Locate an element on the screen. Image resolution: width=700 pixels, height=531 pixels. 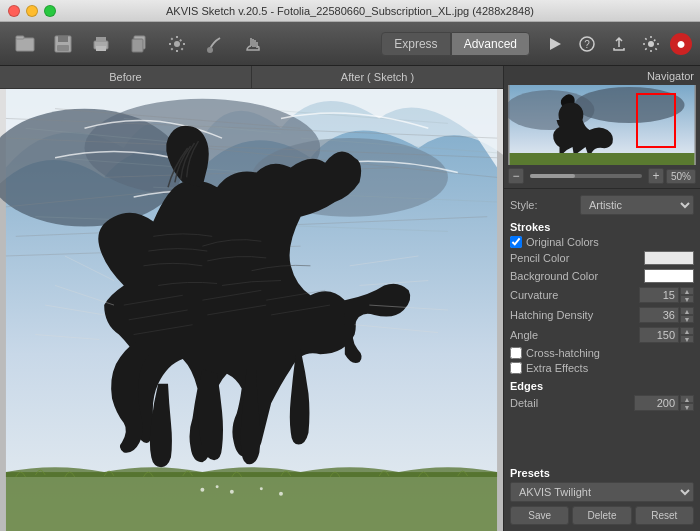
pencil-color-swatch is located at coordinates (669, 258).